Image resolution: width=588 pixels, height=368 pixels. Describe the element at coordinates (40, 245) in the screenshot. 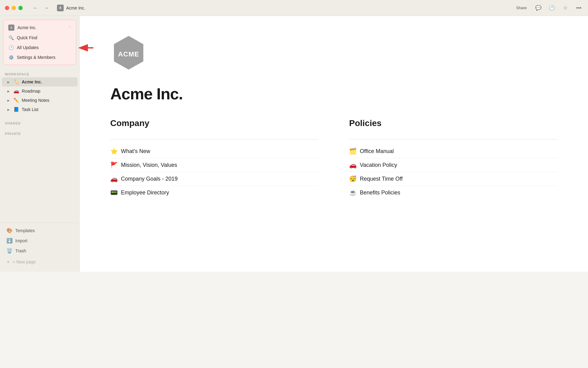

I see `sidebar-bottom: 🎨 Templates ⬇️ Import 🗑️ Trash + + New p…` at that location.